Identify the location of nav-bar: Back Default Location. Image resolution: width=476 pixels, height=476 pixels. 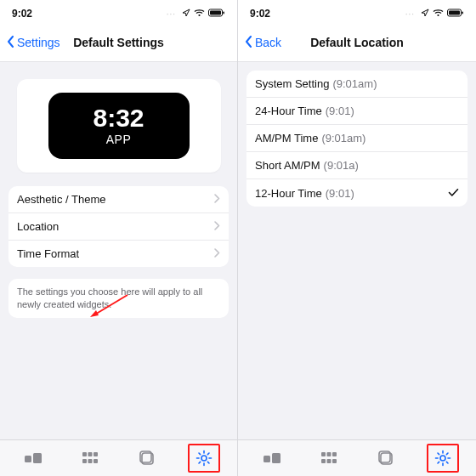
(357, 42).